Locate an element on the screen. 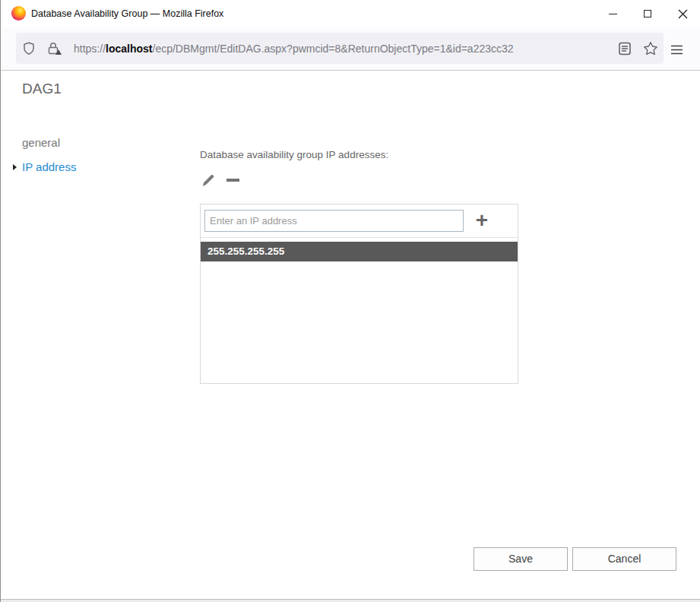 The width and height of the screenshot is (700, 602). app-menu-button is located at coordinates (676, 49).